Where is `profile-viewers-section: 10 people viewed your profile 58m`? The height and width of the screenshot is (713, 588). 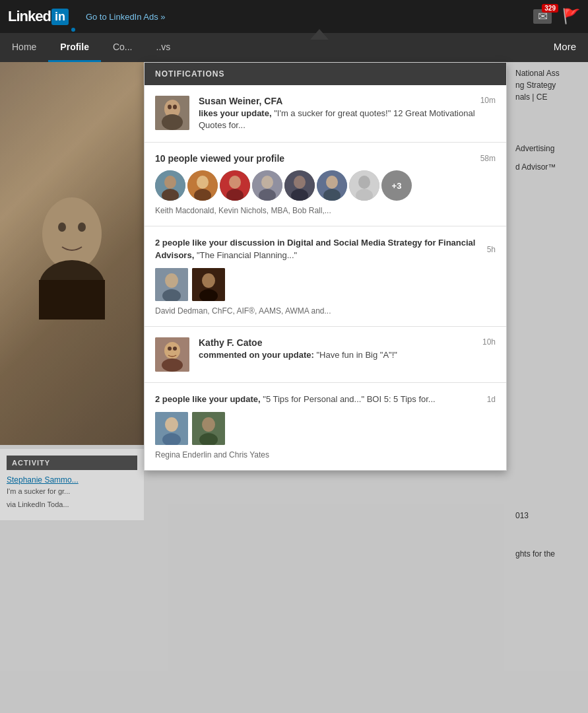
profile-viewers-section: 10 people viewed your profile 58m is located at coordinates (325, 185).